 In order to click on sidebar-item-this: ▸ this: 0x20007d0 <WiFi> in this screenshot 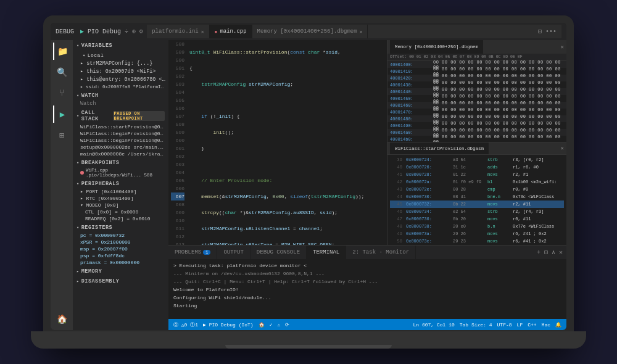, I will do `click(121, 72)`.